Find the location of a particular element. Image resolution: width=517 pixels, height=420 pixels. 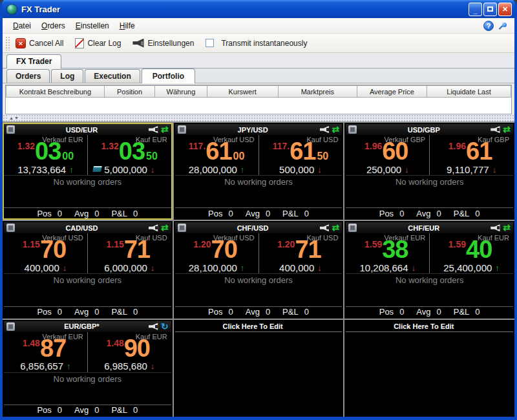

close-button: ✕ is located at coordinates (505, 9).